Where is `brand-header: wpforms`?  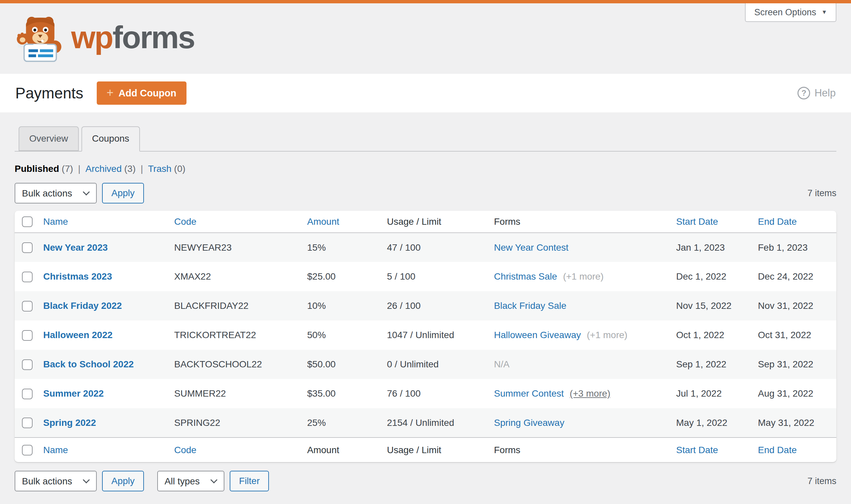 brand-header: wpforms is located at coordinates (426, 39).